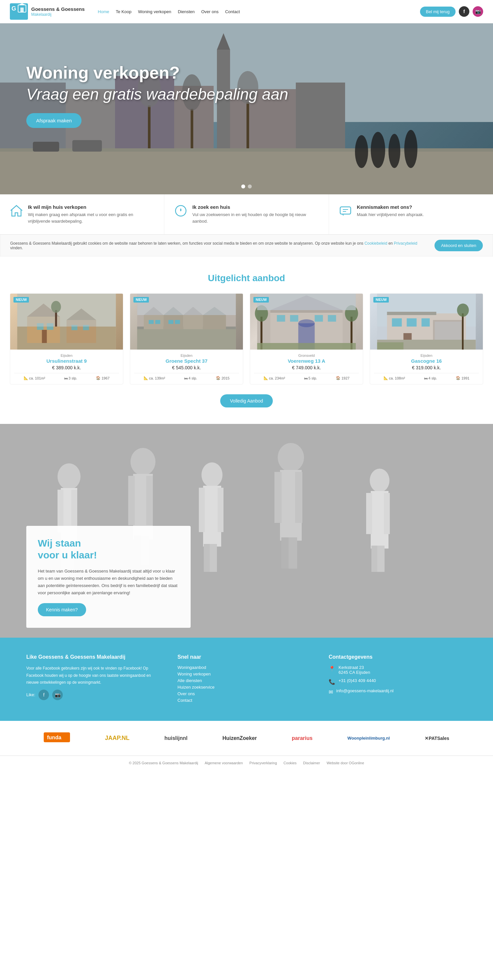 This screenshot has width=493, height=980. What do you see at coordinates (452, 11) in the screenshot?
I see `nav-right: Bel mij terug f 📷` at bounding box center [452, 11].